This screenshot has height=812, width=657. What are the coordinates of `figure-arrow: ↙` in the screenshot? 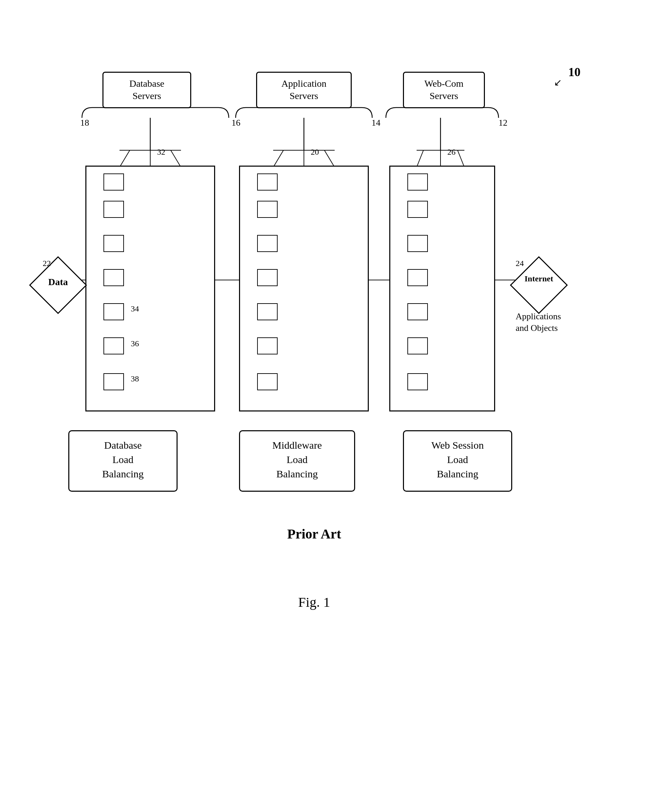 It's located at (558, 82).